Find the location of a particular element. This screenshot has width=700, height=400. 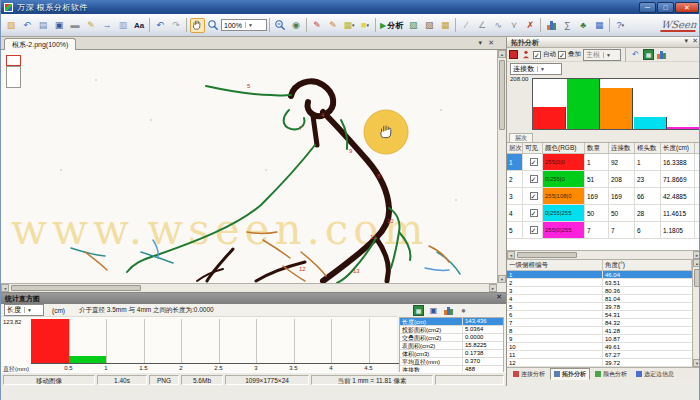

angle-row: 539.78 is located at coordinates (604, 307).